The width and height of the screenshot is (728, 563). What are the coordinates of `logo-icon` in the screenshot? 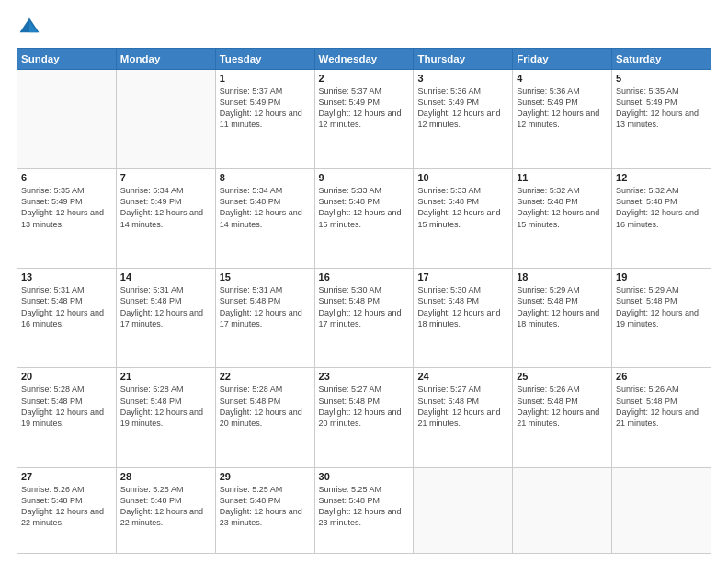 It's located at (29, 28).